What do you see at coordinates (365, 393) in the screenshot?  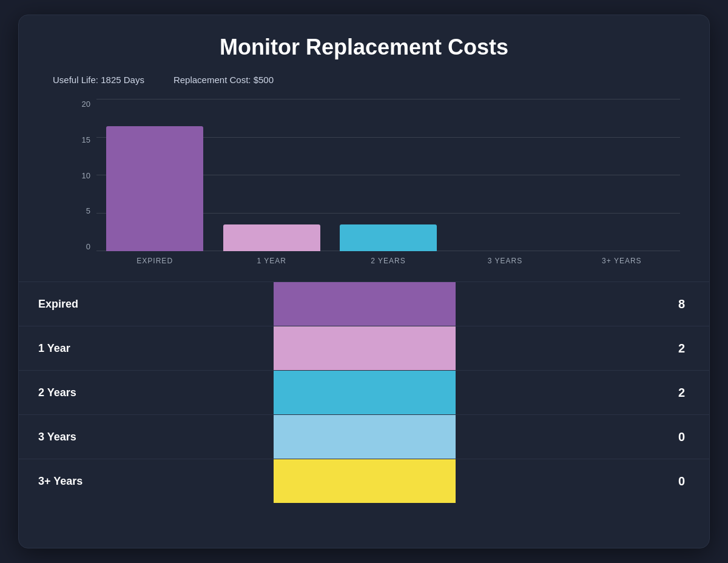 I see `row-color-2years` at bounding box center [365, 393].